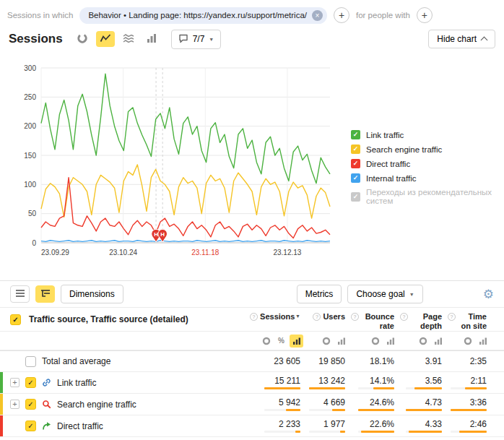  I want to click on filter-chip-text: Behavior • Landing page: https://yandex.…, so click(198, 15).